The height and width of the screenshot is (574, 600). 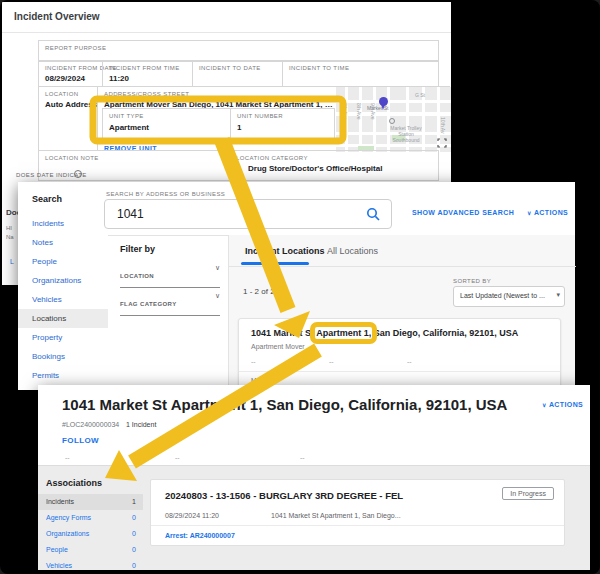 What do you see at coordinates (63, 338) in the screenshot?
I see `sidebar-item-property: Property` at bounding box center [63, 338].